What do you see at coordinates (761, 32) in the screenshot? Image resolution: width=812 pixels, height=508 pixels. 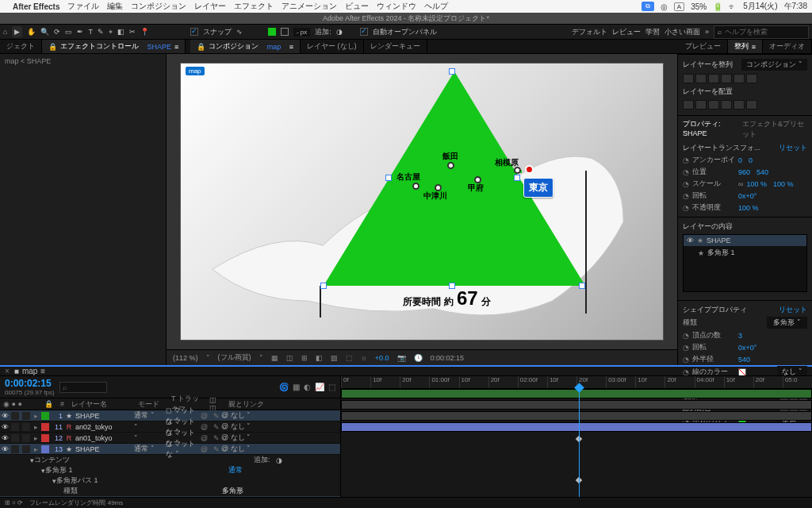 I see `help-search: ⌕ ヘルプを検索` at bounding box center [761, 32].